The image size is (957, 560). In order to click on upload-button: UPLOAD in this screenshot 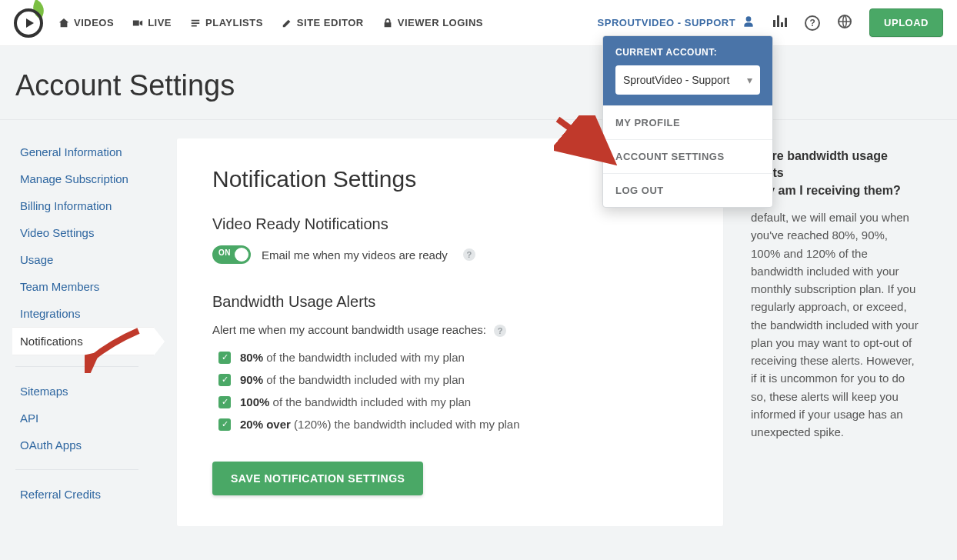, I will do `click(906, 23)`.